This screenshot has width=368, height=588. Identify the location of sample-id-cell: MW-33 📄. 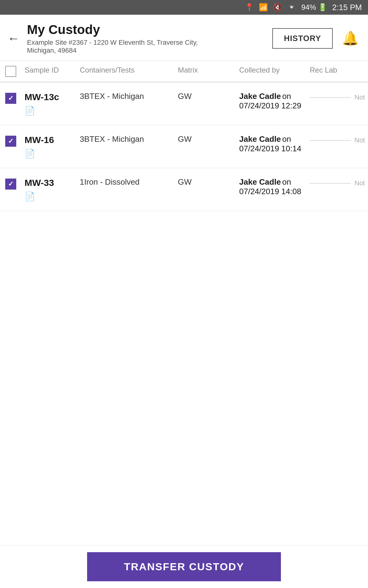
(49, 189).